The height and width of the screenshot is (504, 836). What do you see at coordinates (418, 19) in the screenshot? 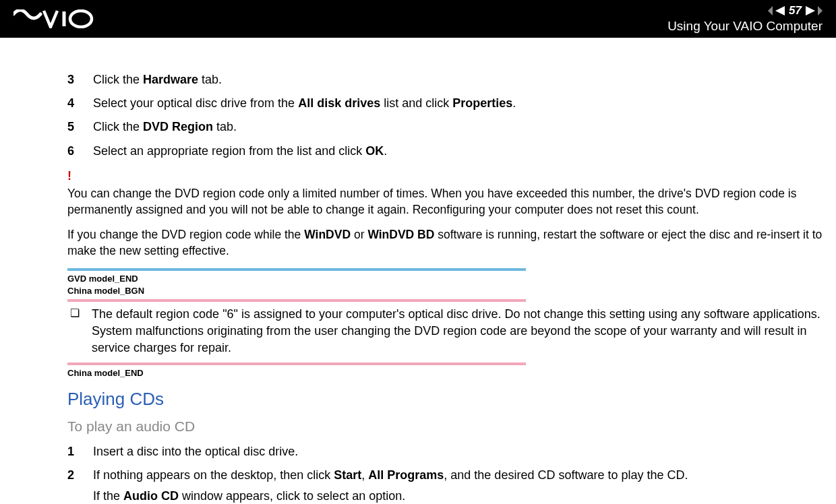
I see `page-header: 57 Using Your VAIO Computer` at bounding box center [418, 19].